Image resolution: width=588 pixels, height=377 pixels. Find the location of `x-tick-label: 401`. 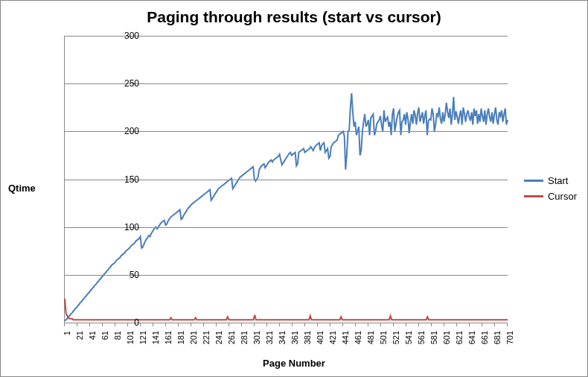

x-tick-label: 401 is located at coordinates (320, 338).